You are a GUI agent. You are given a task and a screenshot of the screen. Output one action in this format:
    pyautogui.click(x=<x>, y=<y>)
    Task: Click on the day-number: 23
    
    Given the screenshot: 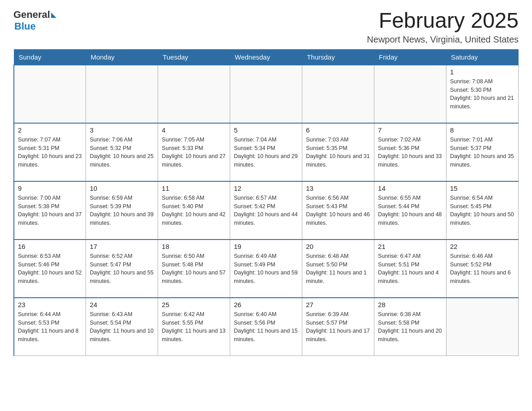 What is the action you would take?
    pyautogui.click(x=50, y=304)
    